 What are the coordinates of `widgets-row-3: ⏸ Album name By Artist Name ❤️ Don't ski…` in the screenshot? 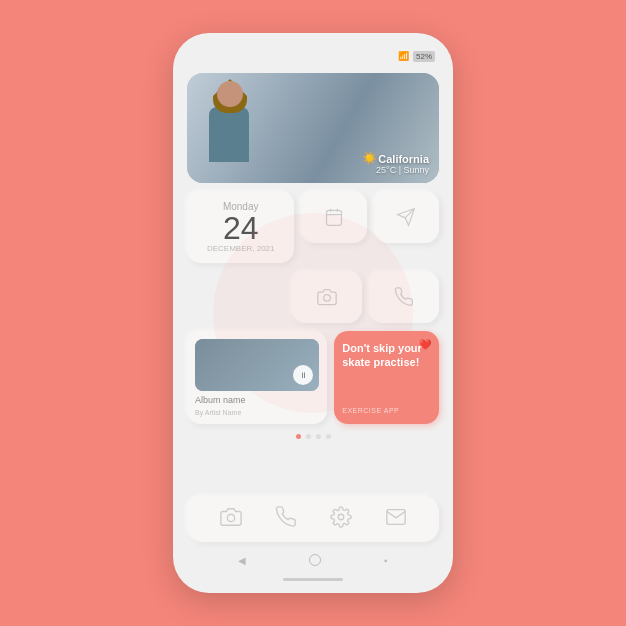 It's located at (313, 378).